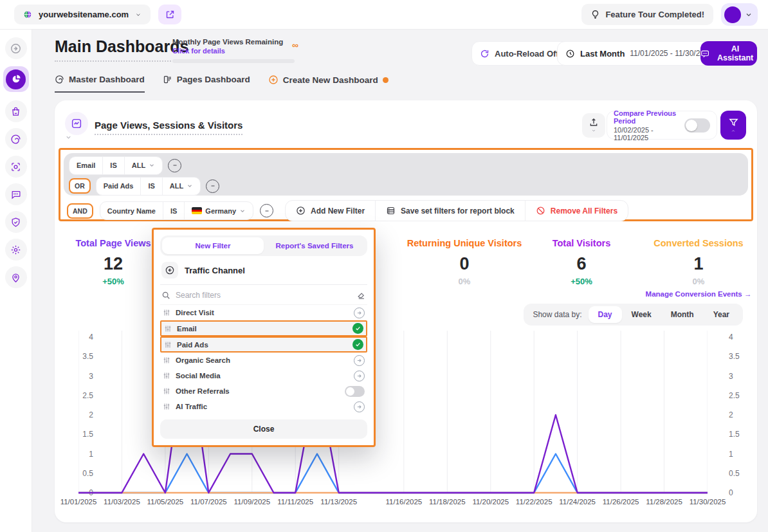  What do you see at coordinates (642, 315) in the screenshot?
I see `granularity-week: Week` at bounding box center [642, 315].